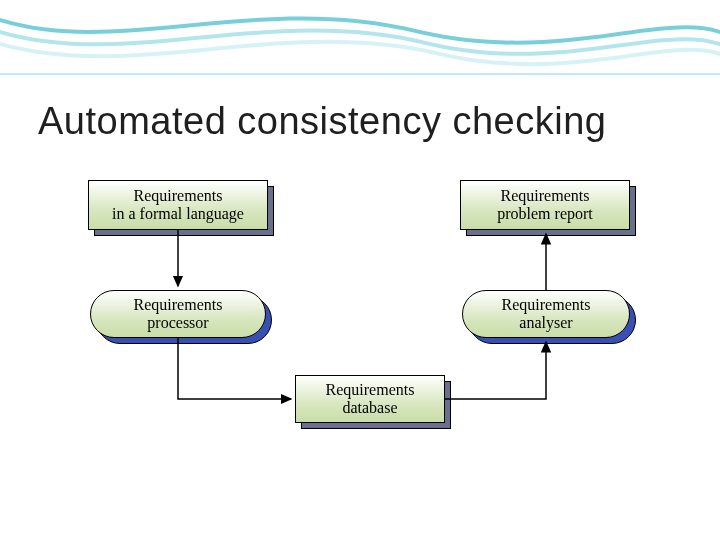 This screenshot has width=720, height=540. Describe the element at coordinates (178, 205) in the screenshot. I see `node-requirements-formal: Requirements in a formal language` at that location.